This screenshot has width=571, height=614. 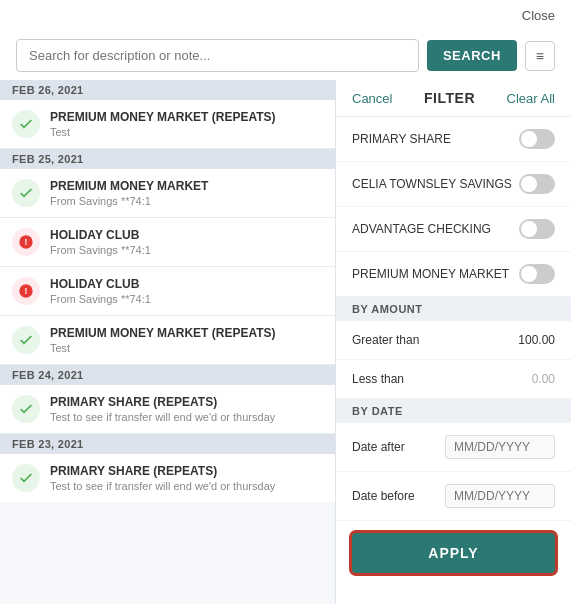 What do you see at coordinates (531, 98) in the screenshot?
I see `filter-clear-button: Clear All` at bounding box center [531, 98].